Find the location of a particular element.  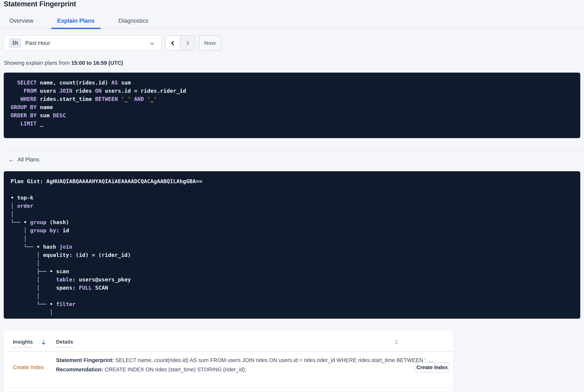

time-range-badge: 1h is located at coordinates (15, 43).